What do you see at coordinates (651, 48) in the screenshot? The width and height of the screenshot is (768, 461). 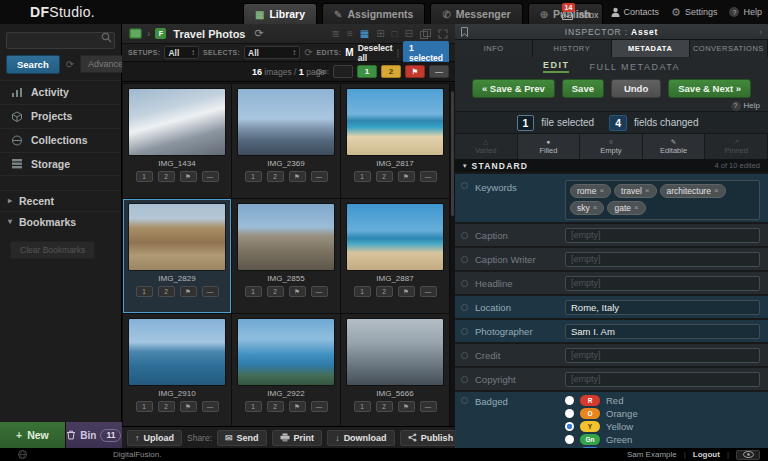 I see `tab-metadata: METADATA` at bounding box center [651, 48].